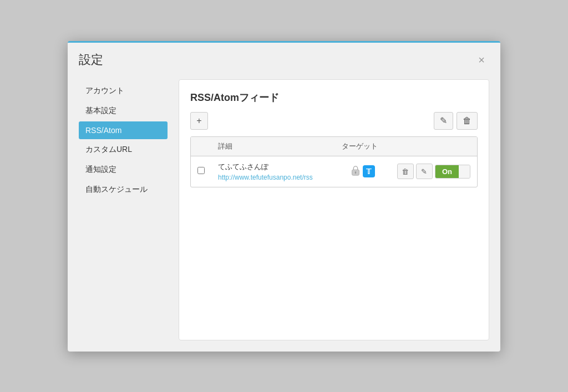 This screenshot has height=392, width=568. What do you see at coordinates (273, 146) in the screenshot?
I see `col-detail-header: 詳細` at bounding box center [273, 146].